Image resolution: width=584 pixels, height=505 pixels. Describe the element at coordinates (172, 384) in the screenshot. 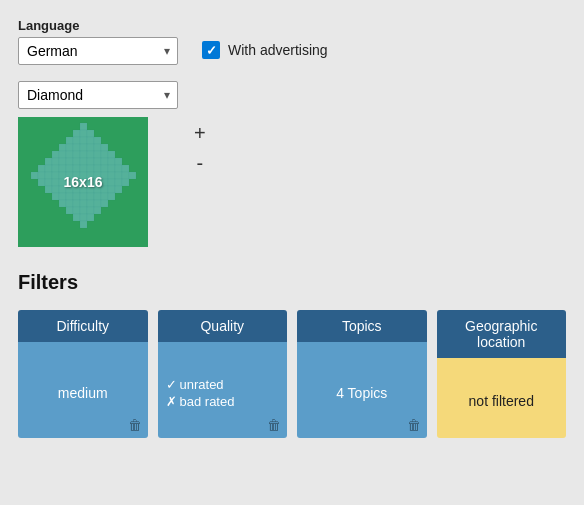

I see `check-icon-unrated: ✓` at that location.